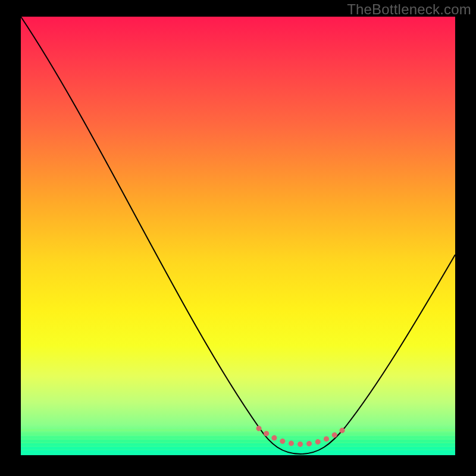 This screenshot has height=476, width=476. Describe the element at coordinates (409, 10) in the screenshot. I see `watermark-text: TheBottleneck.com` at that location.